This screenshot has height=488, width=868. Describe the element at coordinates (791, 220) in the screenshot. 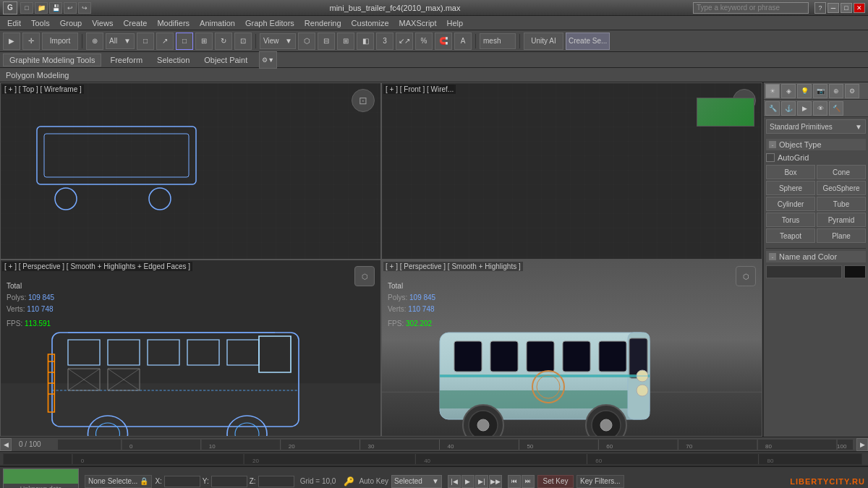

I see `torus-button: Torus` at that location.